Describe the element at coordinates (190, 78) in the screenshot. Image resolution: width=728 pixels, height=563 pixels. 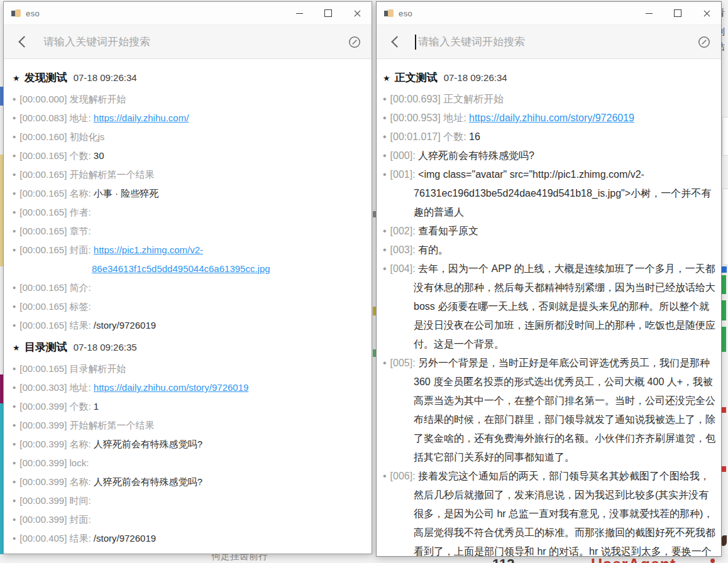
I see `log-section-header: ★发现测试07-18 09:26:34` at that location.